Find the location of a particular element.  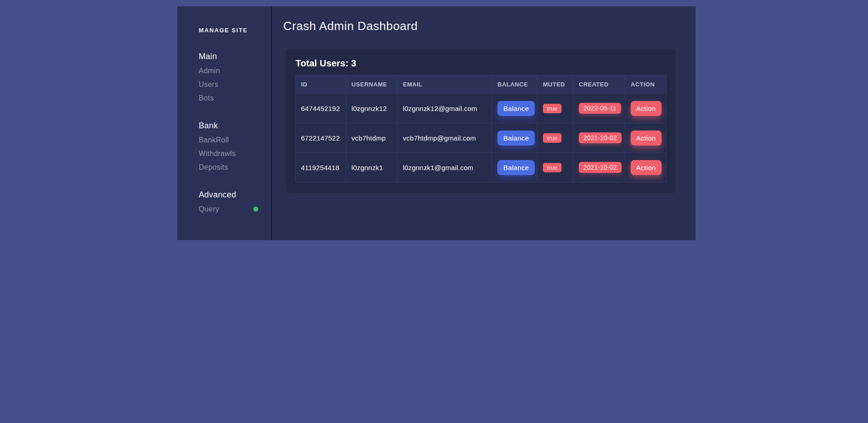

sidebar-item-label: Users is located at coordinates (208, 85).